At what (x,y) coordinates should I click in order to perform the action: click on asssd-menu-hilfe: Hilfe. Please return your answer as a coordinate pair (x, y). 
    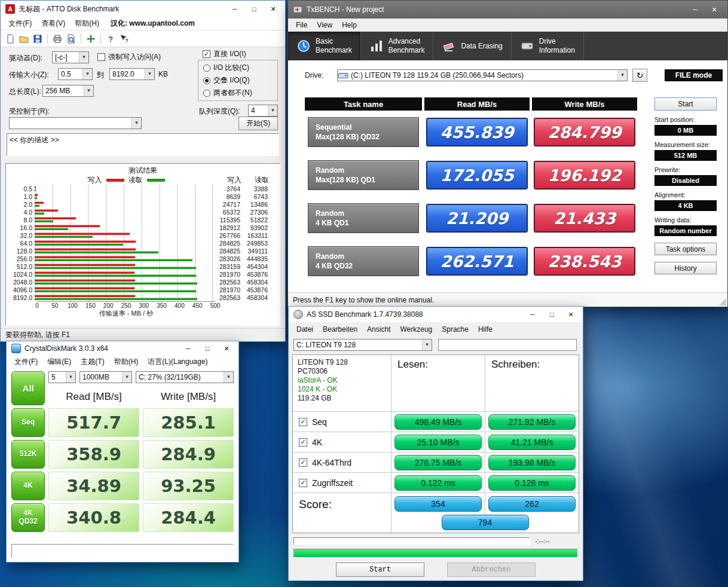
    Looking at the image, I should click on (485, 329).